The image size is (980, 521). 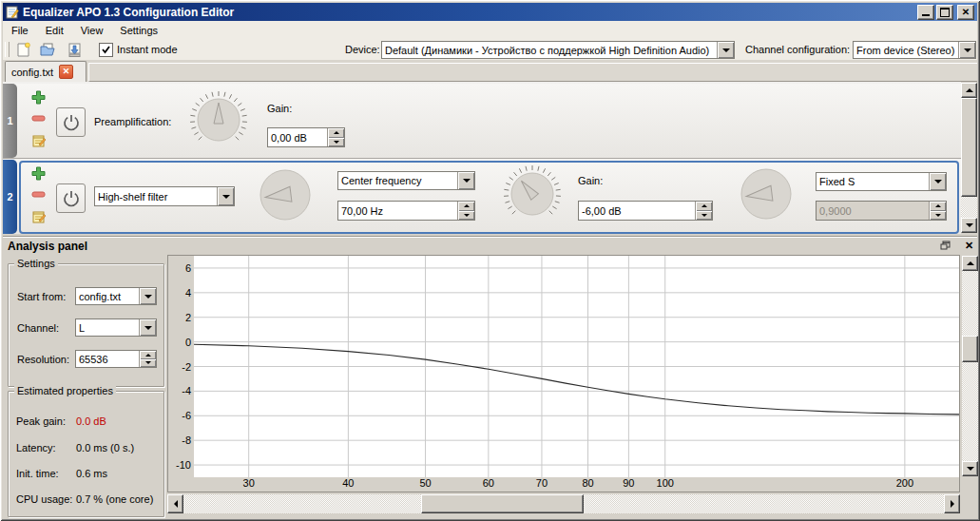 What do you see at coordinates (490, 11) in the screenshot?
I see `title-bar: Equalizer APO 1.3 Configuration Editor ✕` at bounding box center [490, 11].